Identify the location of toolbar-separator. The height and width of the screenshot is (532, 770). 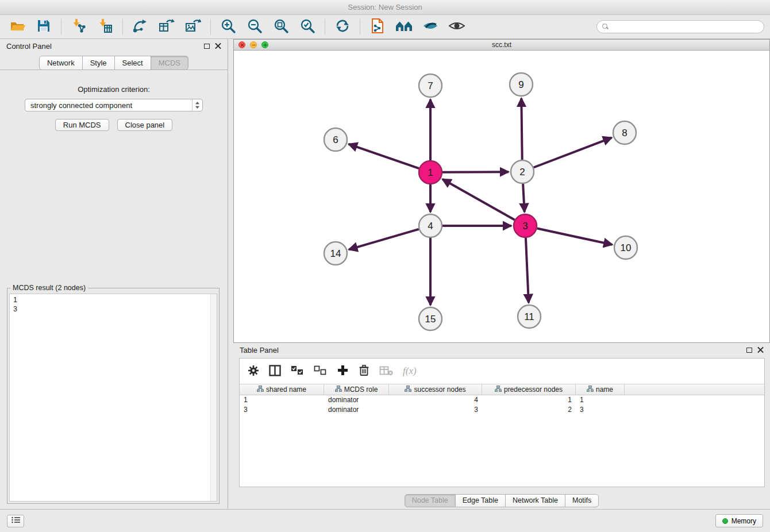
(325, 27).